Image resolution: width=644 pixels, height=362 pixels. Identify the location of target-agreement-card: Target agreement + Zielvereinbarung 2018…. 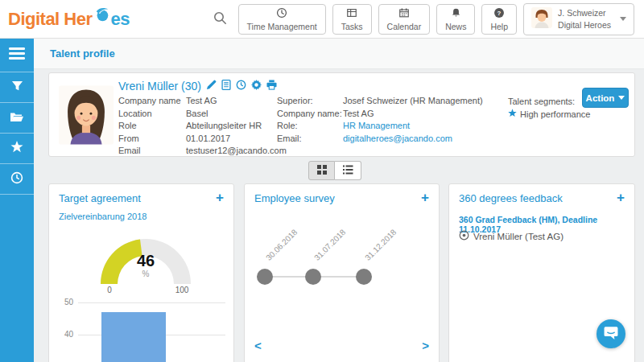
(142, 273).